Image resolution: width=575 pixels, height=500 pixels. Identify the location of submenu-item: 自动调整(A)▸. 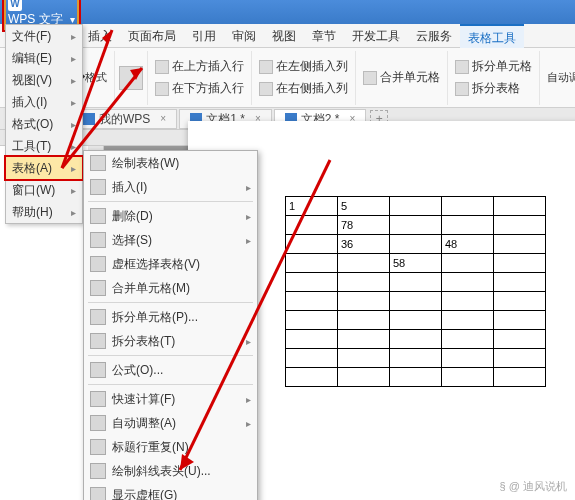
(170, 423).